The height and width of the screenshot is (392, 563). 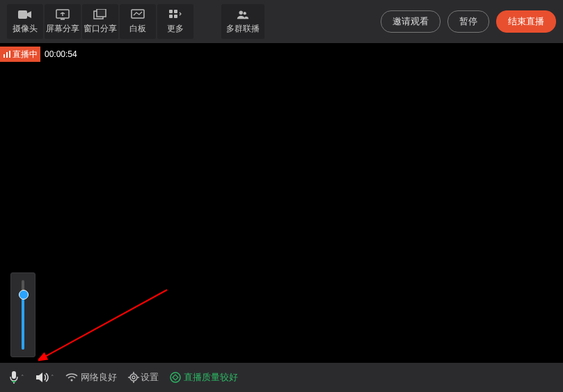 I want to click on more-label: 更多, so click(x=175, y=29).